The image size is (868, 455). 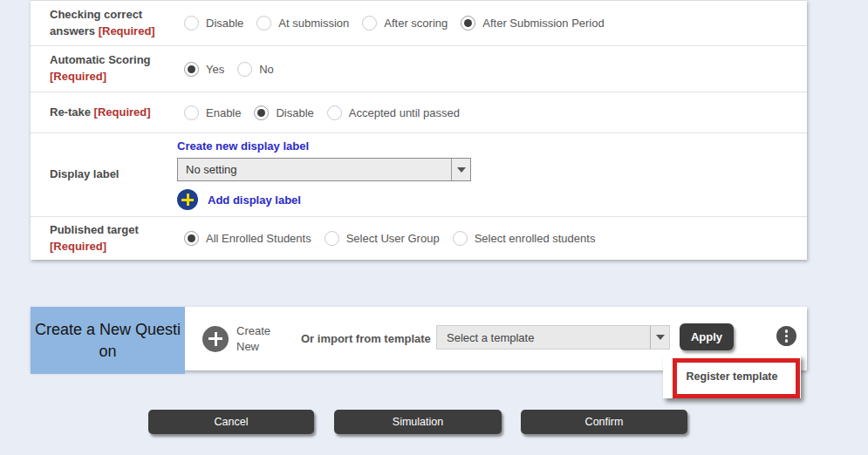 What do you see at coordinates (94, 230) in the screenshot?
I see `label-text: Published target` at bounding box center [94, 230].